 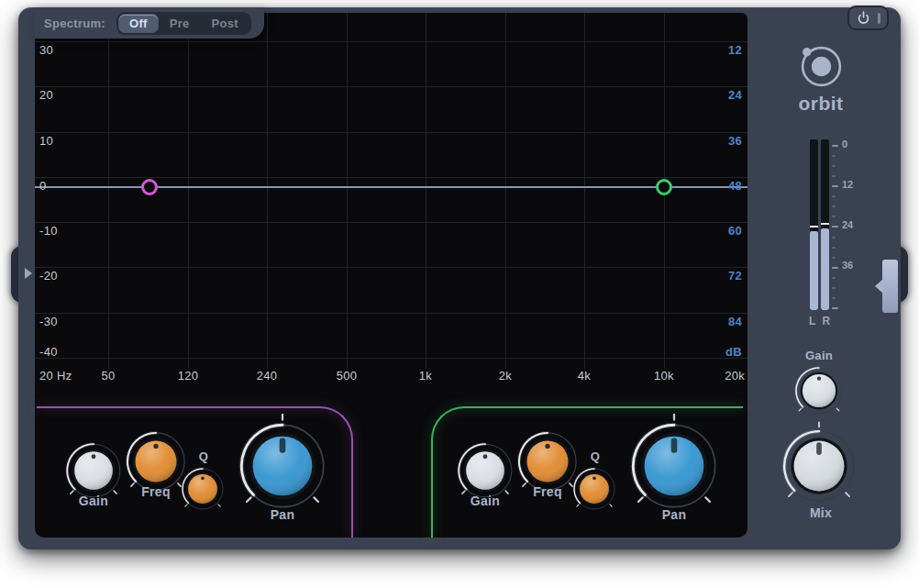 I want to click on axis-label-db-right: 84, so click(x=736, y=321).